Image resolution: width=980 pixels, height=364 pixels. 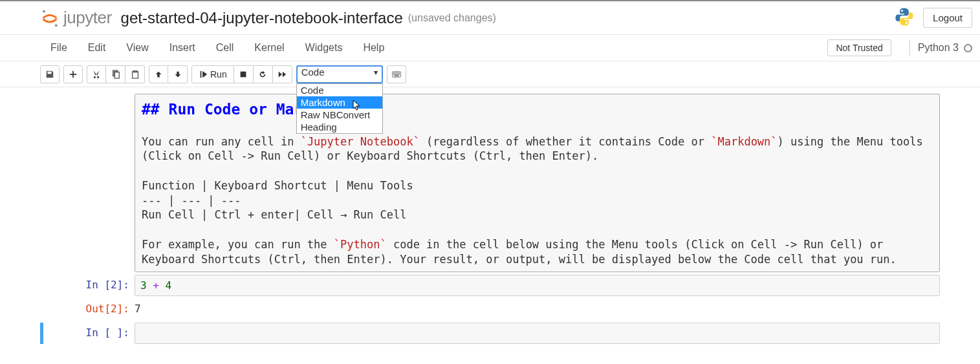 I want to click on menu-file: File, so click(x=59, y=48).